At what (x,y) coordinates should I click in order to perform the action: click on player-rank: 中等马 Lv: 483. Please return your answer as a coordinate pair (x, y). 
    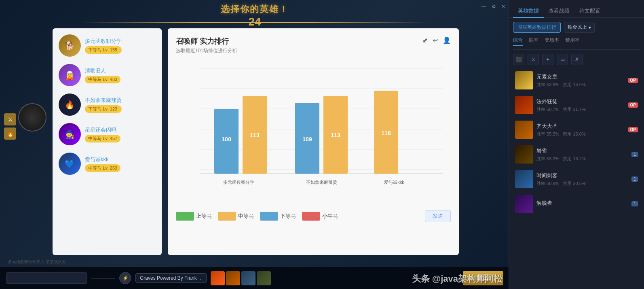
    Looking at the image, I should click on (103, 79).